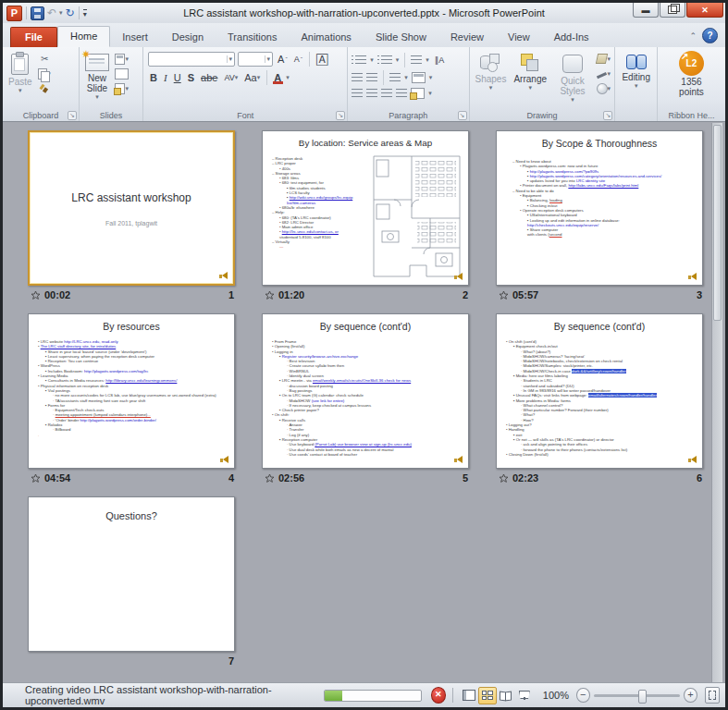 This screenshot has width=728, height=710. Describe the element at coordinates (387, 60) in the screenshot. I see `numbering-icon` at that location.